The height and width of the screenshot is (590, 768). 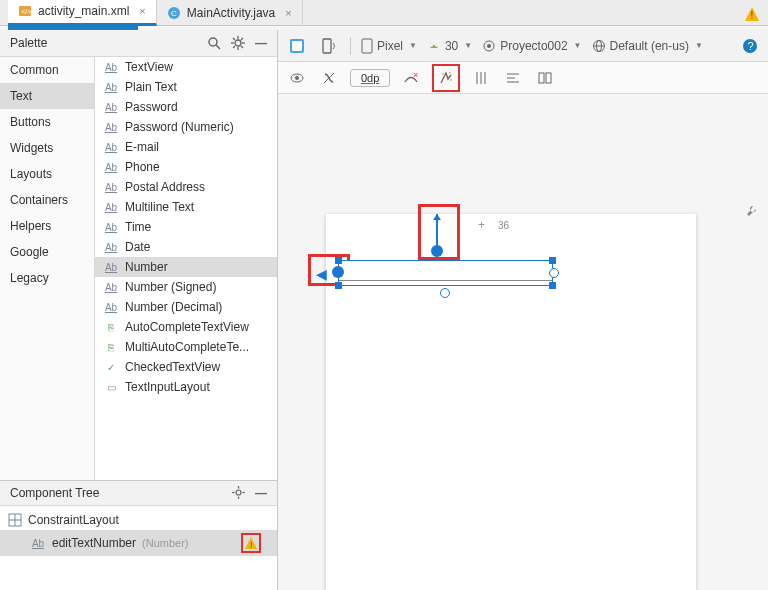 What do you see at coordinates (230, 13) in the screenshot?
I see `tab-main-activity: C MainActivity.java ×` at bounding box center [230, 13].